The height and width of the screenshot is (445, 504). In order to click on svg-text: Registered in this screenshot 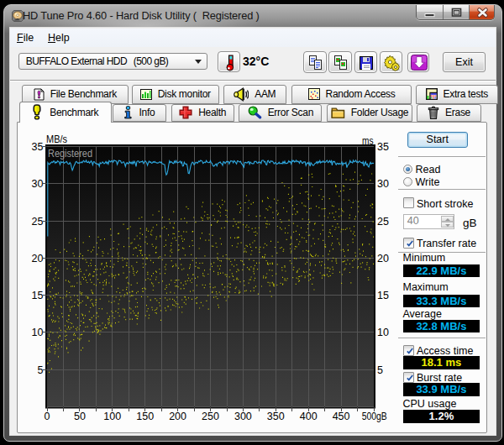, I will do `click(71, 154)`.